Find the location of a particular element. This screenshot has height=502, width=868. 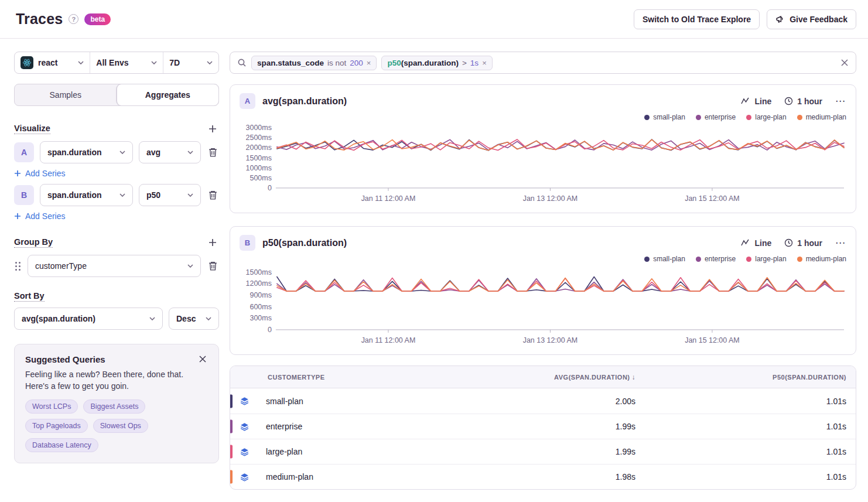

plus-icon is located at coordinates (18, 216).